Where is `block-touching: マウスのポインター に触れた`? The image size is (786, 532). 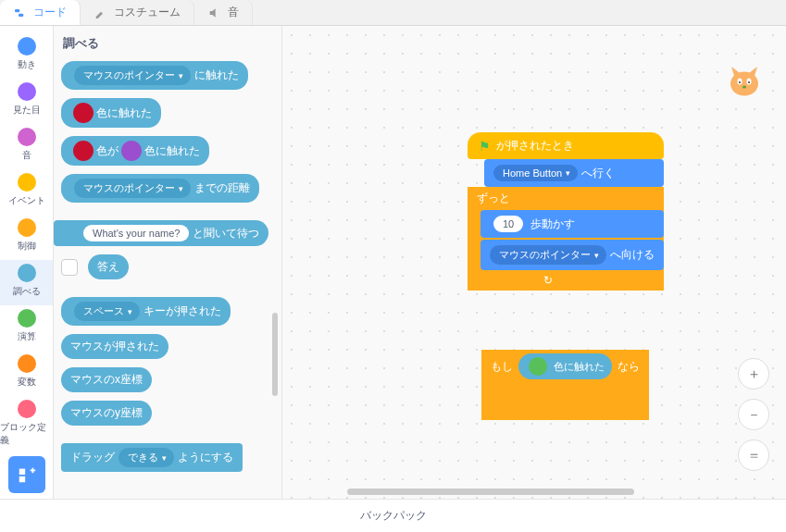
block-touching: マウスのポインター に触れた is located at coordinates (155, 76).